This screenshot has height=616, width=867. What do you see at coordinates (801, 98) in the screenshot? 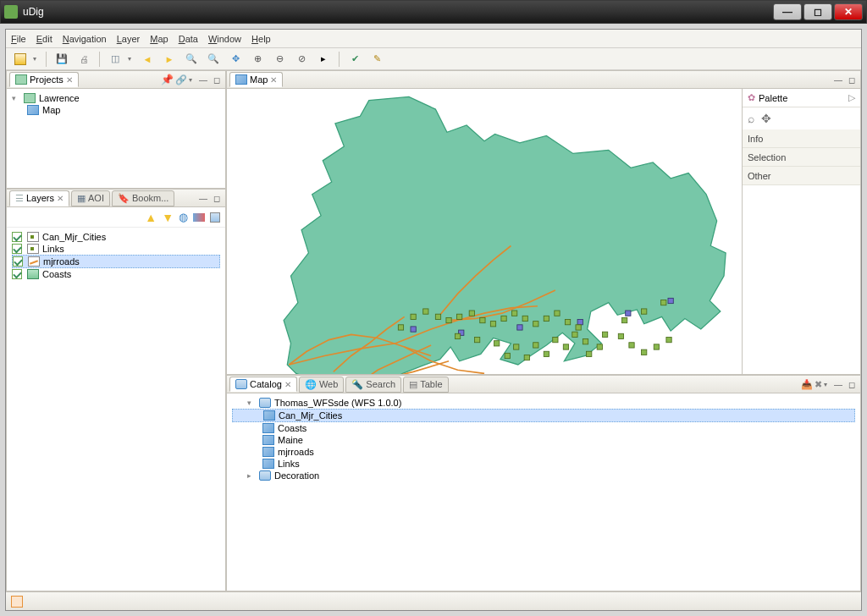
I see `palette-header: ✿ Palette ▷` at bounding box center [801, 98].